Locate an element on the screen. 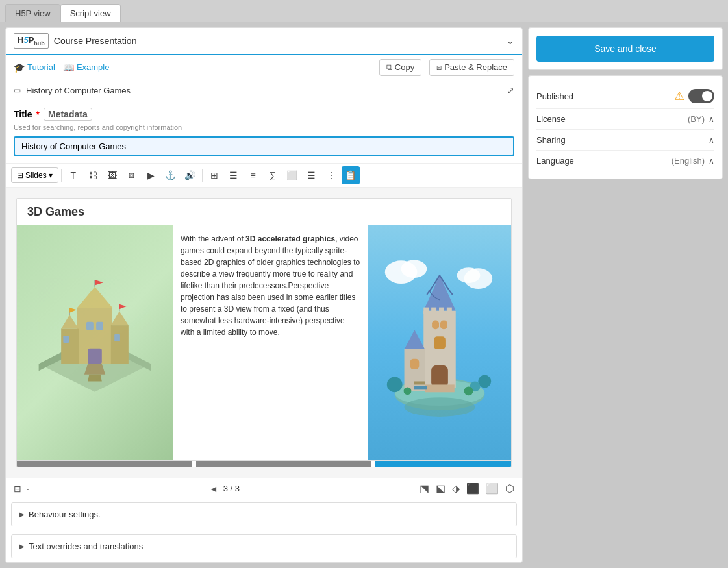 The width and height of the screenshot is (728, 568). example-link: 📖 Example is located at coordinates (86, 68).